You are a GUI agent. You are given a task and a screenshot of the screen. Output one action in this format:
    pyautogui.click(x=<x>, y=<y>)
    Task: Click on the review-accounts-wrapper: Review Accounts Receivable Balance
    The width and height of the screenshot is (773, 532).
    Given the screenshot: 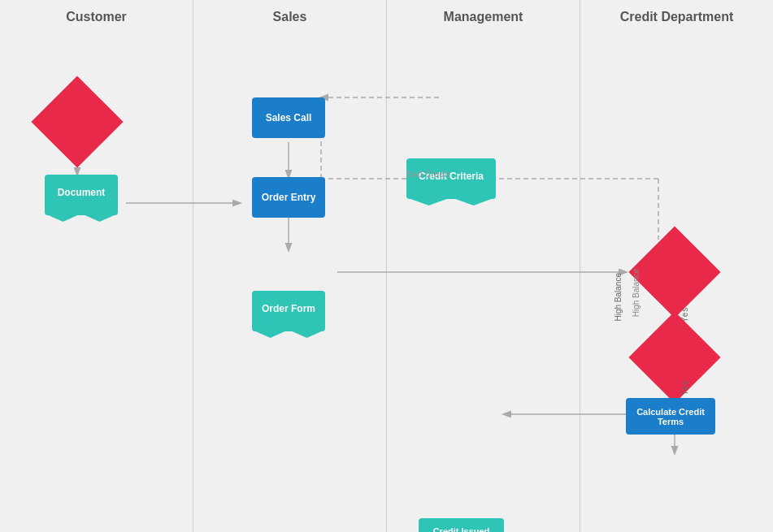 What is the action you would take?
    pyautogui.click(x=675, y=357)
    